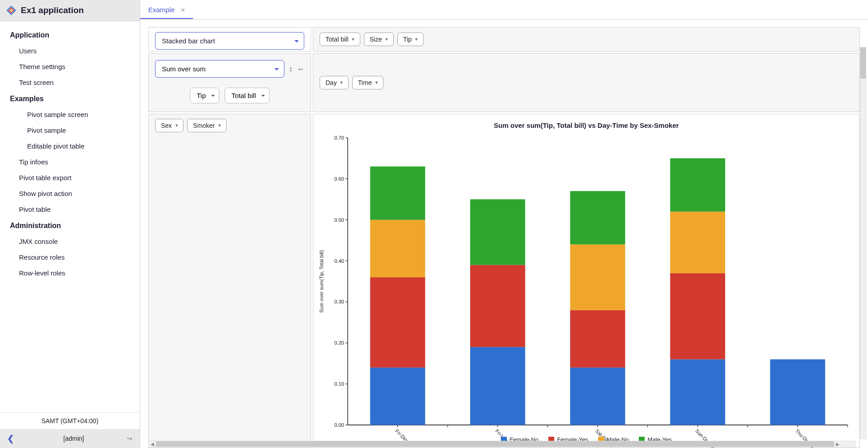 The width and height of the screenshot is (868, 448). I want to click on field-chip-size: Size▼, so click(379, 39).